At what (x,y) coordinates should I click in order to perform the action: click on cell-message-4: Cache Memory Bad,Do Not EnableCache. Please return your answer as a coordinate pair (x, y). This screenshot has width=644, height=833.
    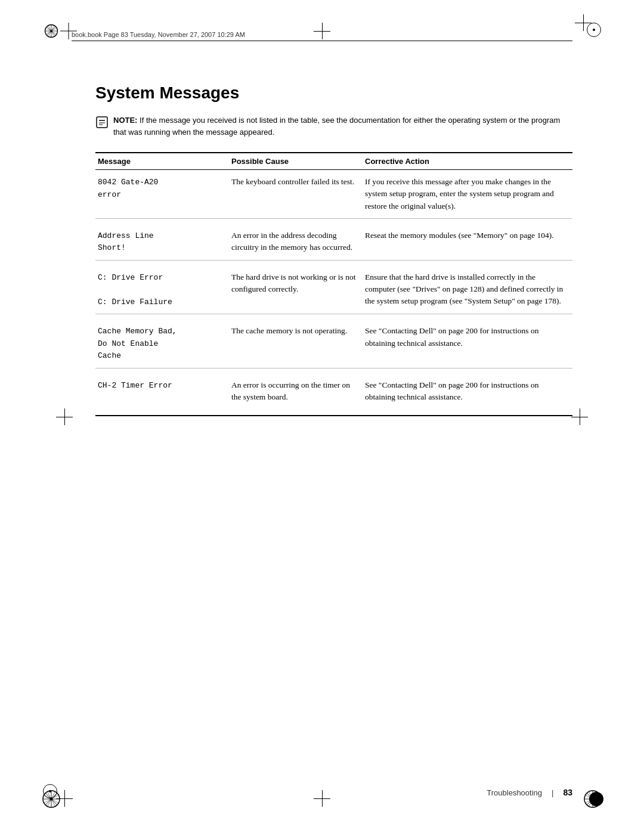
    Looking at the image, I should click on (162, 341).